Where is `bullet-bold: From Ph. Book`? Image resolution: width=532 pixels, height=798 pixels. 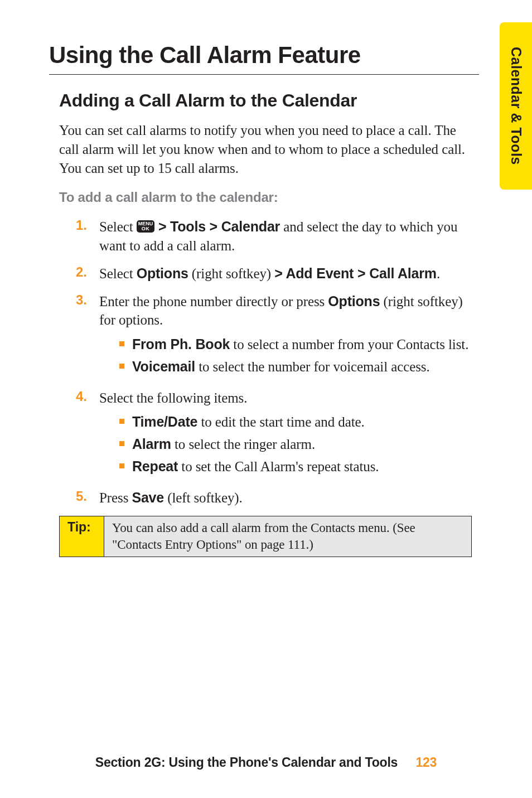
bullet-bold: From Ph. Book is located at coordinates (181, 344).